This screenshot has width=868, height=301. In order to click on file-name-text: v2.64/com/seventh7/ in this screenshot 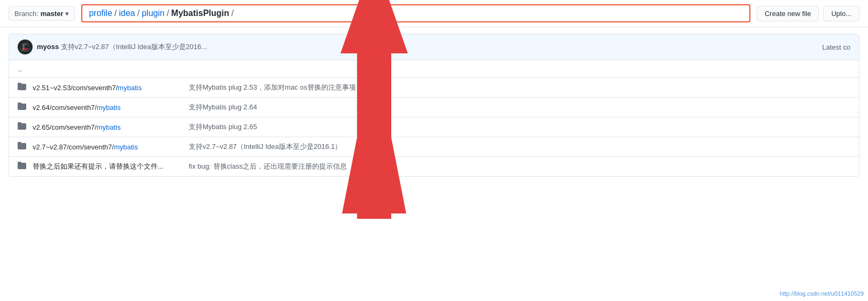, I will do `click(65, 108)`.